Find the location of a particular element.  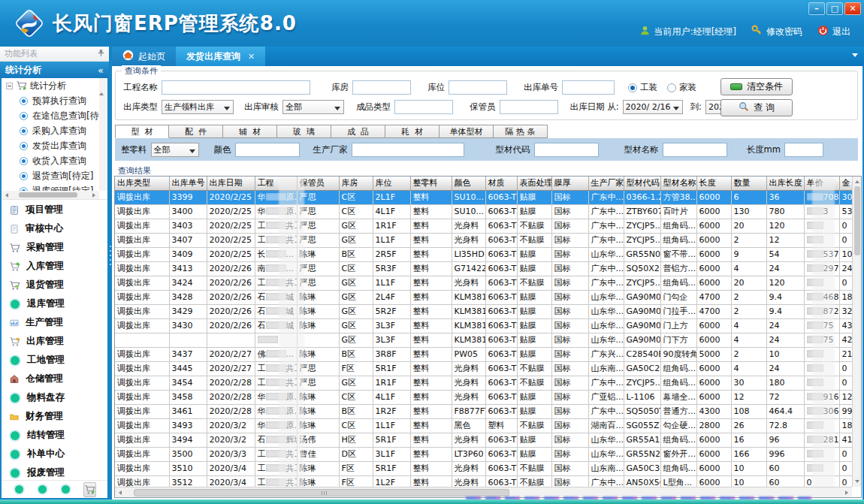

mat-tab-consumable: 耗 材 is located at coordinates (412, 131).